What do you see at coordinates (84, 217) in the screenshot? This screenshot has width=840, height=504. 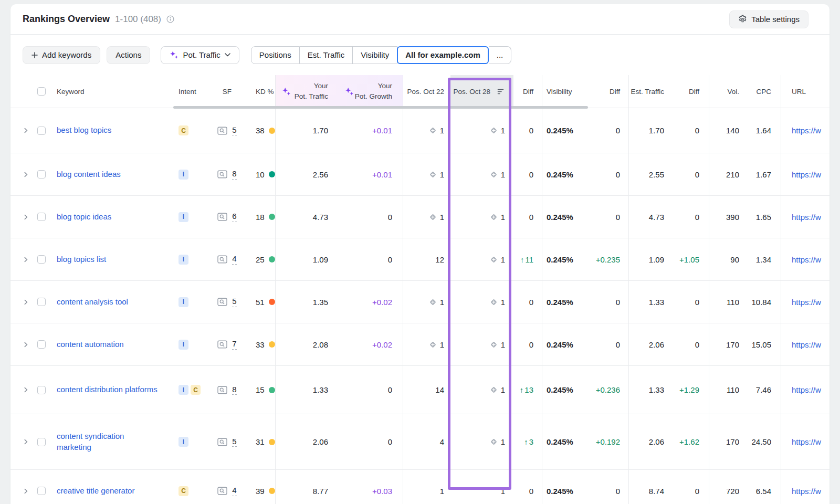 I see `keyword-link: blog topic ideas` at bounding box center [84, 217].